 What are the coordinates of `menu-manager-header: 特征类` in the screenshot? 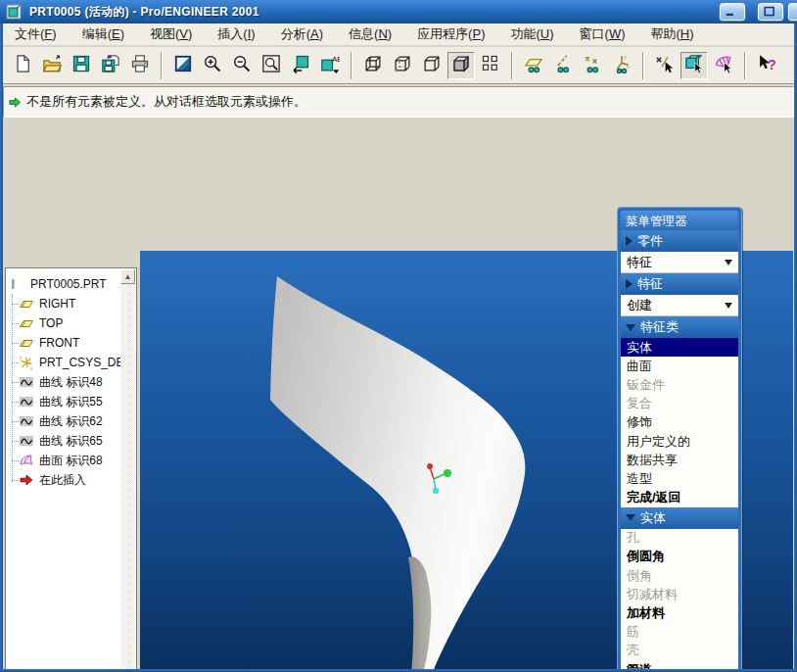 It's located at (680, 327).